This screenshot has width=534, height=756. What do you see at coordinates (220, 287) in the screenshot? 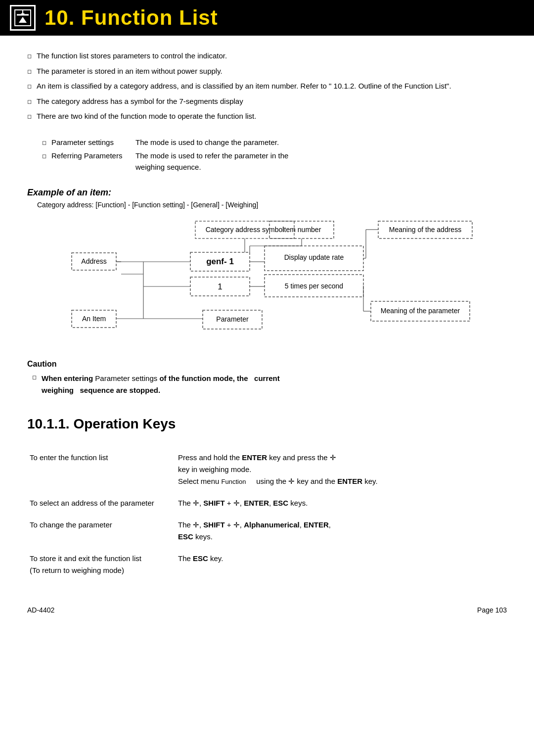
I see `value-1: 1` at bounding box center [220, 287].